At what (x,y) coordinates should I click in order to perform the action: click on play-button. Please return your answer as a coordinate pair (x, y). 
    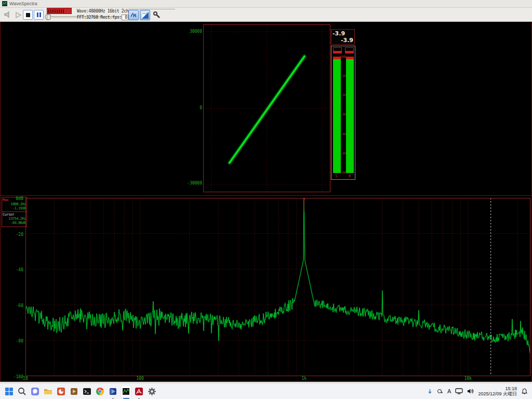
    Looking at the image, I should click on (18, 15).